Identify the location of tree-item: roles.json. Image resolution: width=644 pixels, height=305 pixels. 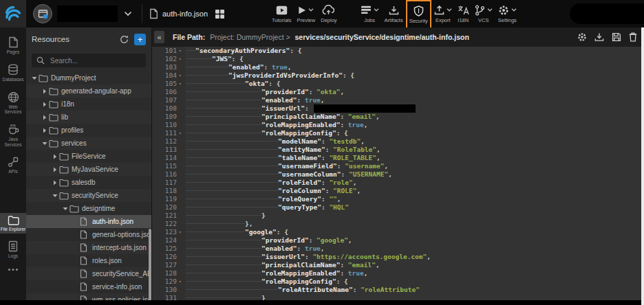
(89, 261).